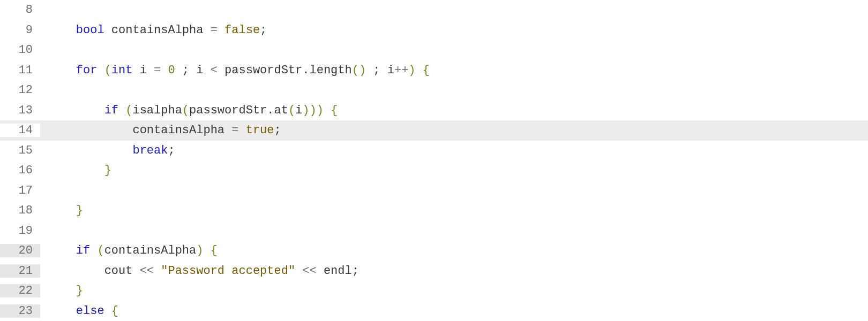 Image resolution: width=868 pixels, height=321 pixels. What do you see at coordinates (434, 211) in the screenshot?
I see `code-line: 18 }` at bounding box center [434, 211].